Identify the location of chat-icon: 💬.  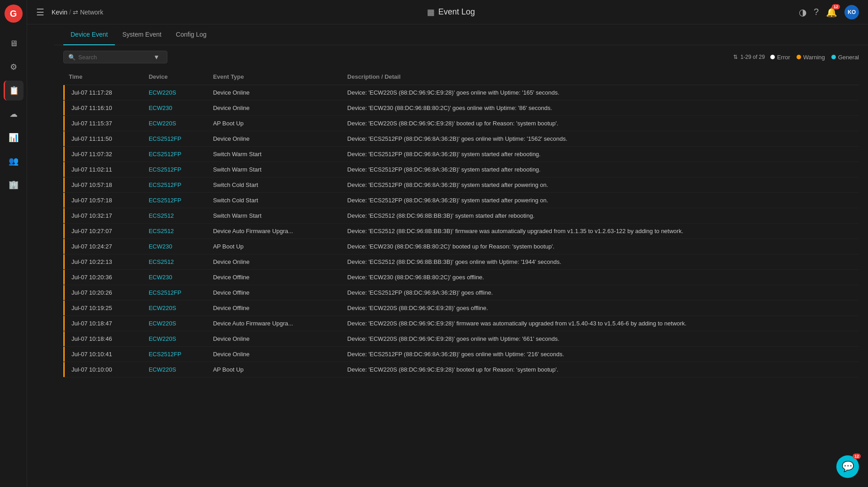
(848, 467).